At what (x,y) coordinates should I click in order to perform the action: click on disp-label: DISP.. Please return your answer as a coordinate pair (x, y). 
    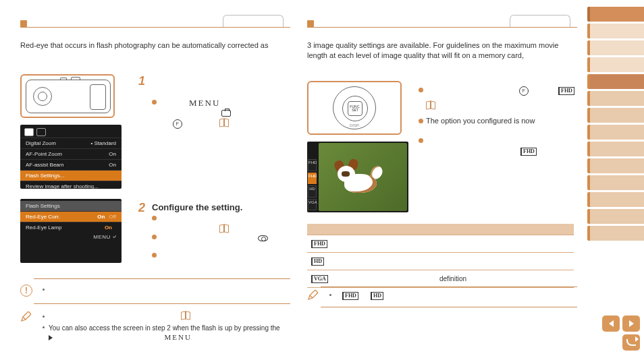
    Looking at the image, I should click on (355, 125).